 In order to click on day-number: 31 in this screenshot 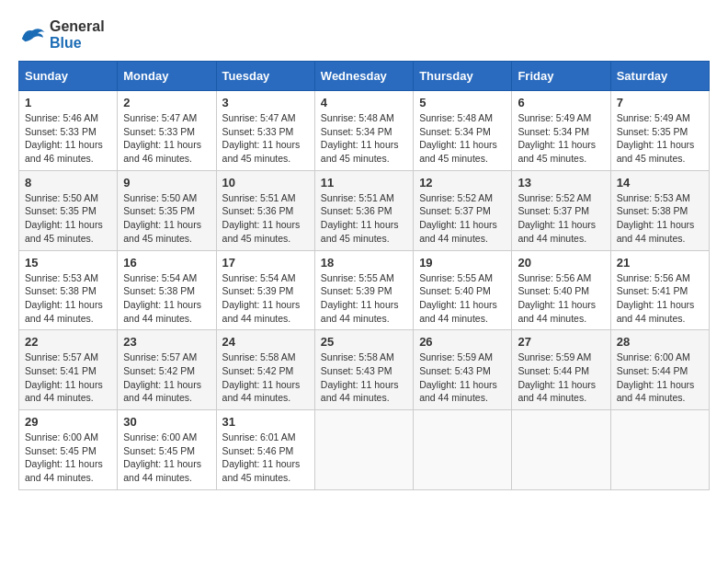, I will do `click(266, 421)`.